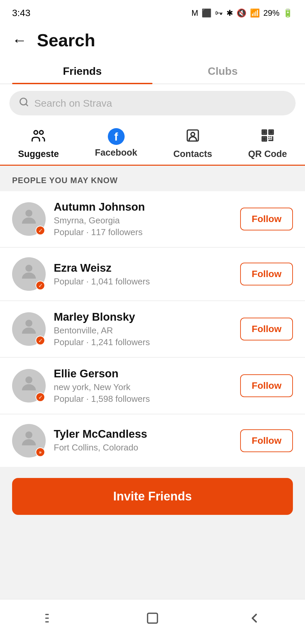 Image resolution: width=305 pixels, height=644 pixels. Describe the element at coordinates (29, 219) in the screenshot. I see `avatar-wrap-1: ✓` at that location.